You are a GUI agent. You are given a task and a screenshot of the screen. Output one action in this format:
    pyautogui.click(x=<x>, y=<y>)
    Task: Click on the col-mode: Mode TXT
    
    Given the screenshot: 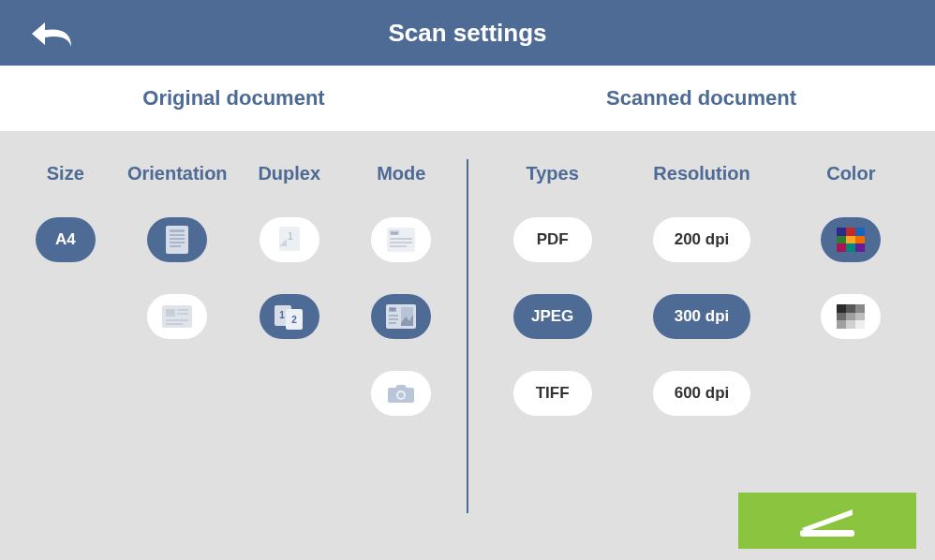 What is the action you would take?
    pyautogui.click(x=402, y=283)
    